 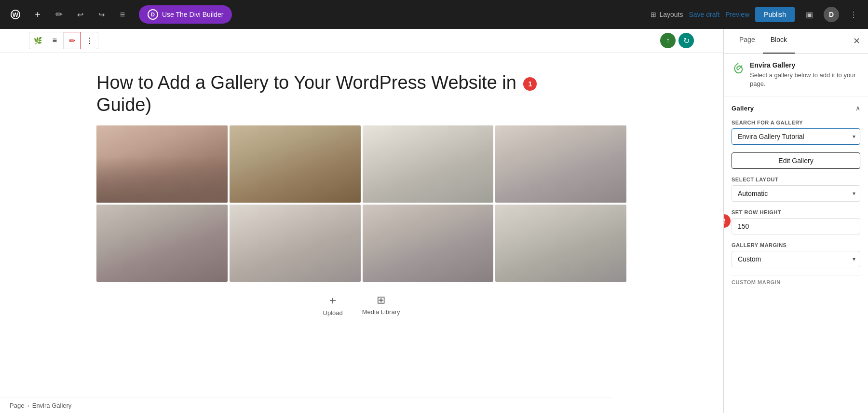 What do you see at coordinates (831, 14) in the screenshot?
I see `avatar: D` at bounding box center [831, 14].